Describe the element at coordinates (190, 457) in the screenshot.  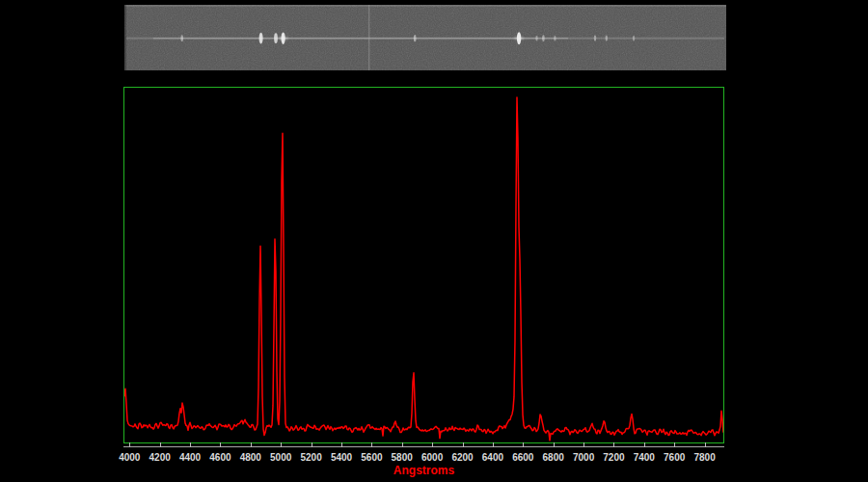
I see `axis-tick-label: 4400` at that location.